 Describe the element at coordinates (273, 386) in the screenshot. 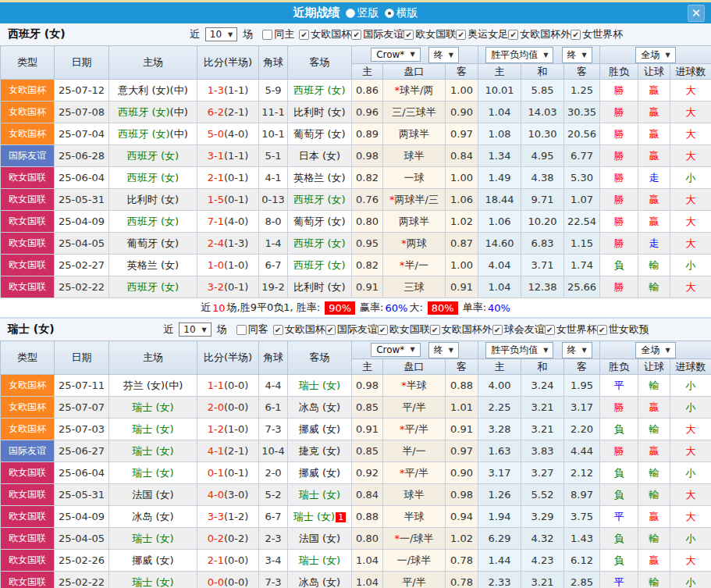

I see `corner-count: 4-4` at that location.